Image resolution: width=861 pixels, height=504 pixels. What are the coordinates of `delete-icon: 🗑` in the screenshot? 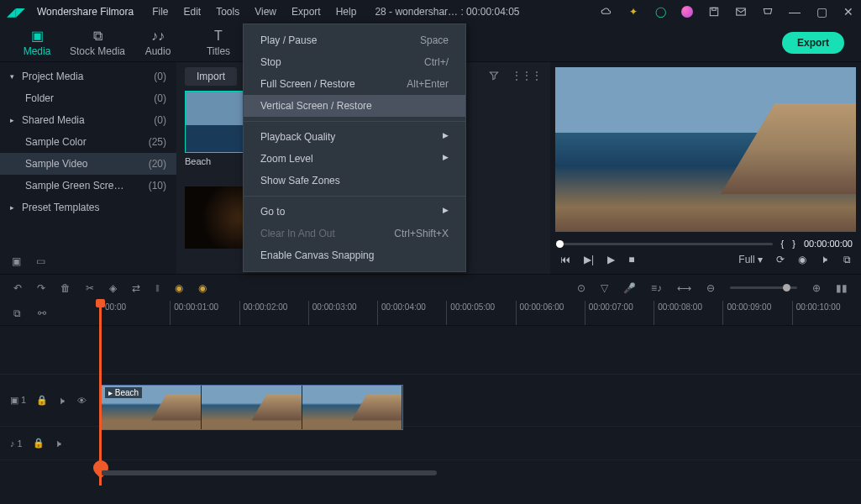 It's located at (66, 288).